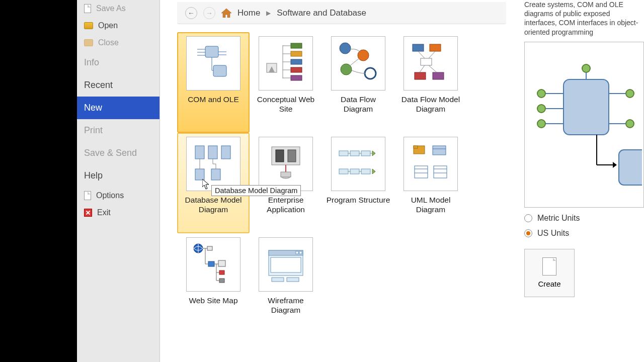 This screenshot has height=362, width=644. Describe the element at coordinates (553, 233) in the screenshot. I see `units-label: US Units` at that location.